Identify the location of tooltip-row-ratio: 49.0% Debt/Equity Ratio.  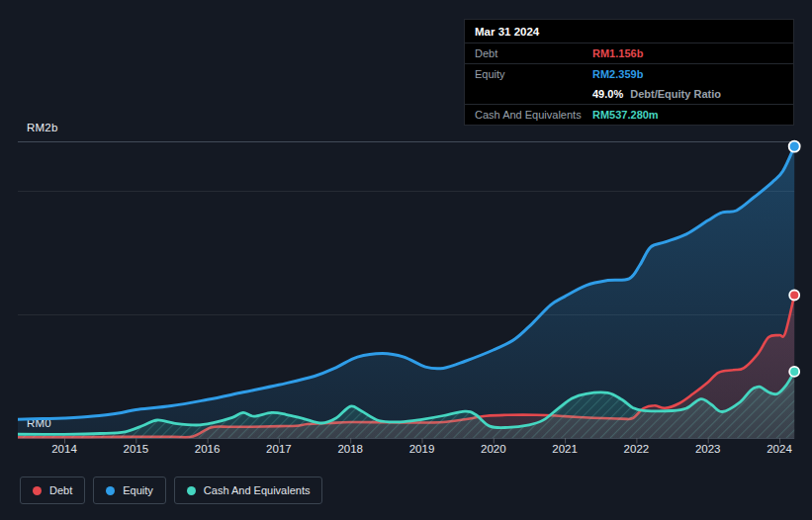
(629, 95).